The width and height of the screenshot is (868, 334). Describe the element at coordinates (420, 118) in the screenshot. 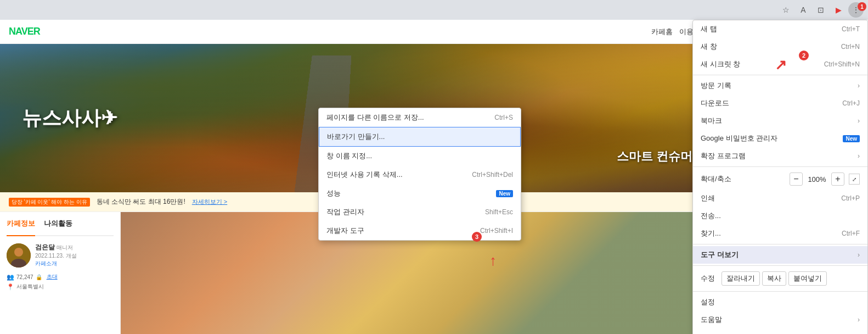

I see `save-page-item: 페이지를 다른 이름으로 저장... Ctrl+S` at that location.